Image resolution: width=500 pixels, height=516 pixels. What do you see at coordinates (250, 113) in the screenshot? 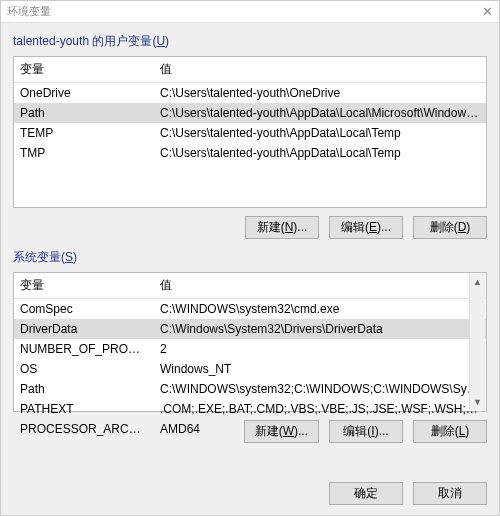
I see `table-row: PathC:\Users\talented-youth\AppData\Loca…` at bounding box center [250, 113].